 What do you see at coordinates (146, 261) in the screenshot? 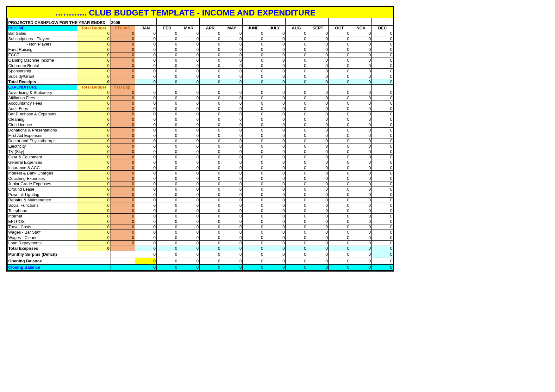
I see `opening-balance-month: 0` at bounding box center [146, 261].